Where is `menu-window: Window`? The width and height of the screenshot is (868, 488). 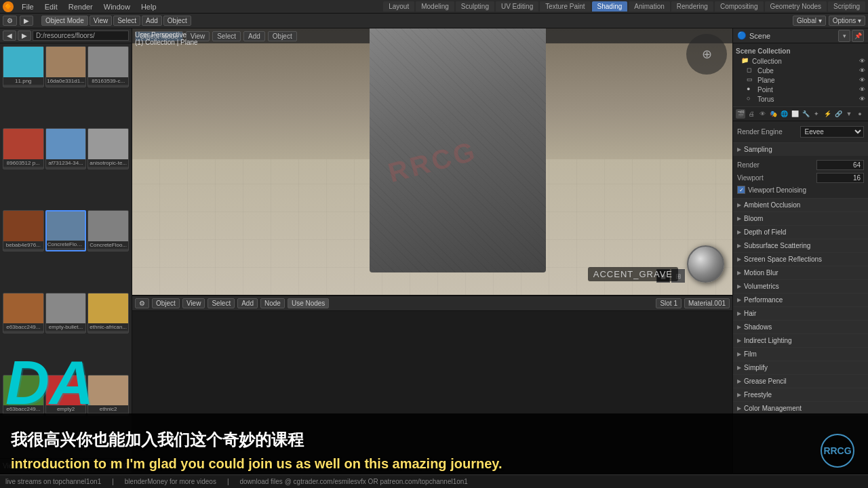
menu-window: Window is located at coordinates (117, 7).